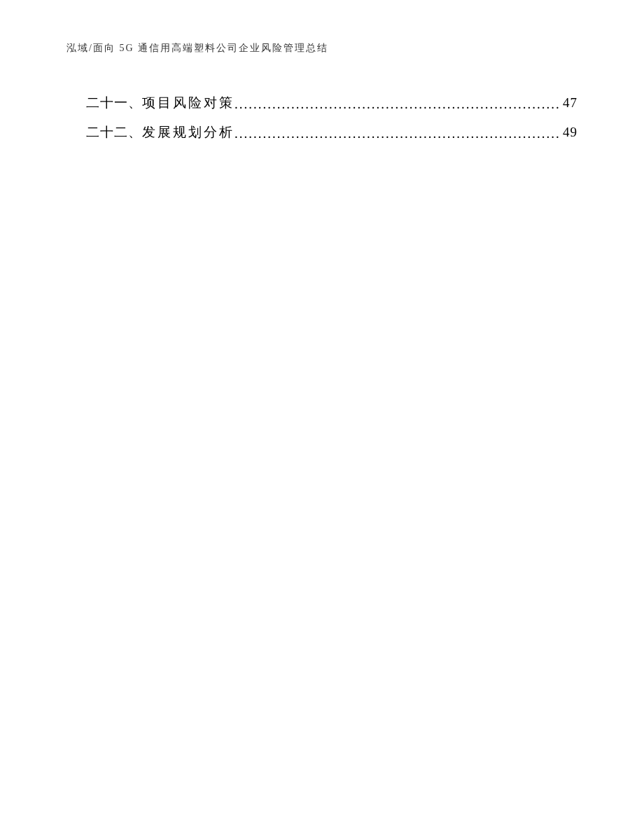  Describe the element at coordinates (114, 132) in the screenshot. I see `toc-entry-number: 二十二、` at that location.